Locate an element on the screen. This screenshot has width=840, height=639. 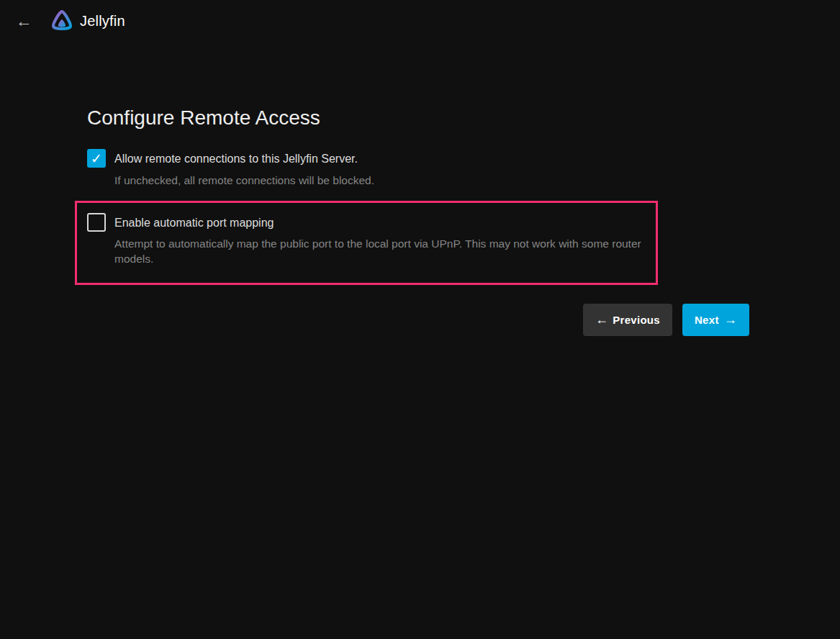
next-arrow-icon: → is located at coordinates (731, 320).